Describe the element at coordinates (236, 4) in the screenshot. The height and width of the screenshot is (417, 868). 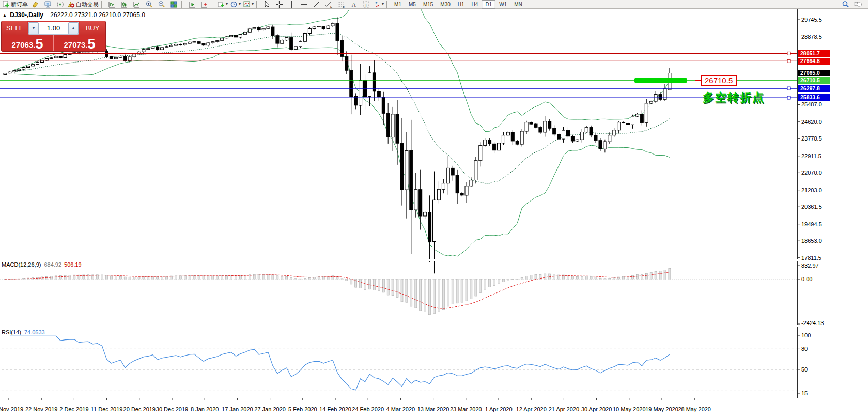
I see `period-button: ▾` at that location.